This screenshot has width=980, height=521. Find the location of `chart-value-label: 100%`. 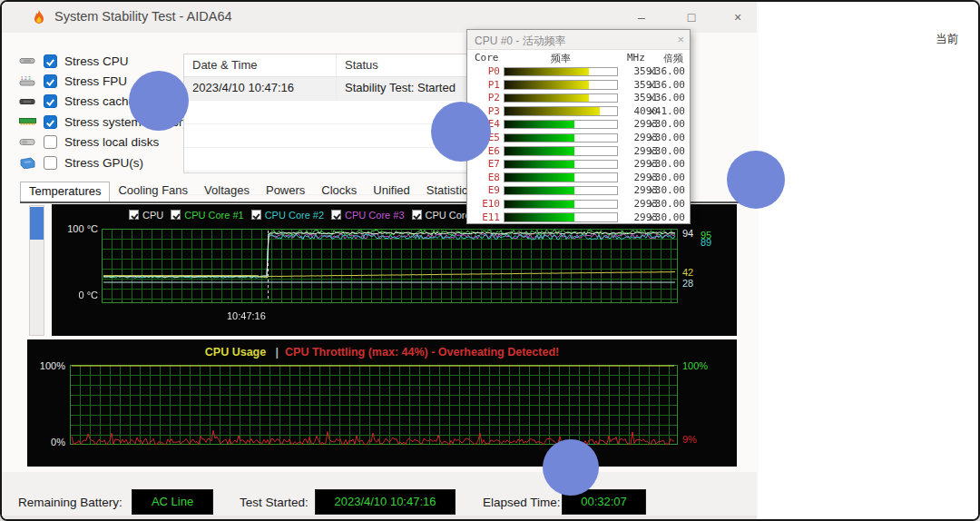

chart-value-label: 100% is located at coordinates (695, 366).